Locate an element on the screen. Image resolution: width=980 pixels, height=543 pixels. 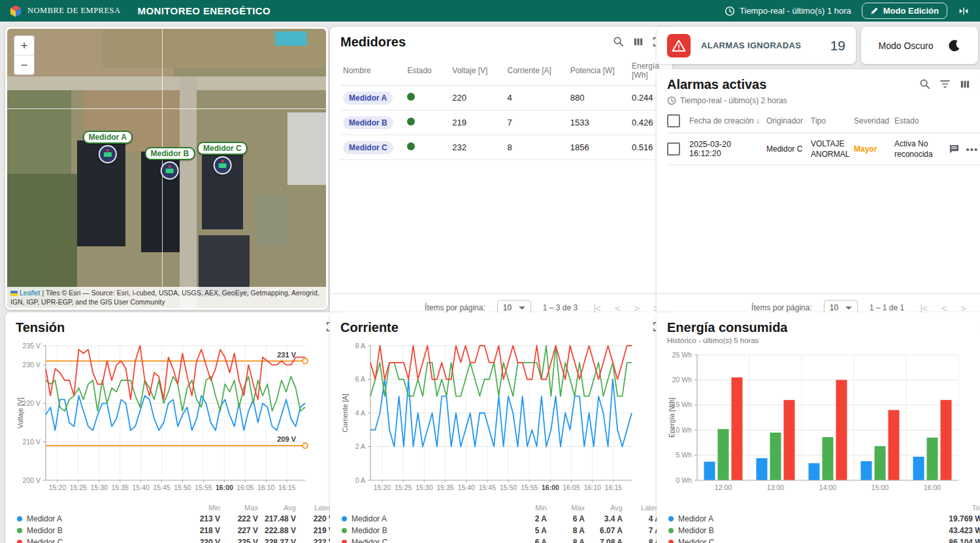
legend-row: Medidor B5 A8 A6.07 A7 A is located at coordinates (501, 531).